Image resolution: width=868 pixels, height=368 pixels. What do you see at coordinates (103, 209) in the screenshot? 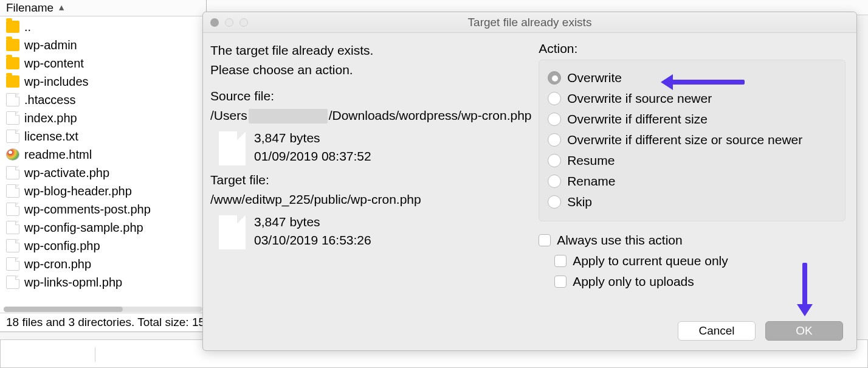
I see `file-row: wp-comments-post.php` at bounding box center [103, 209].